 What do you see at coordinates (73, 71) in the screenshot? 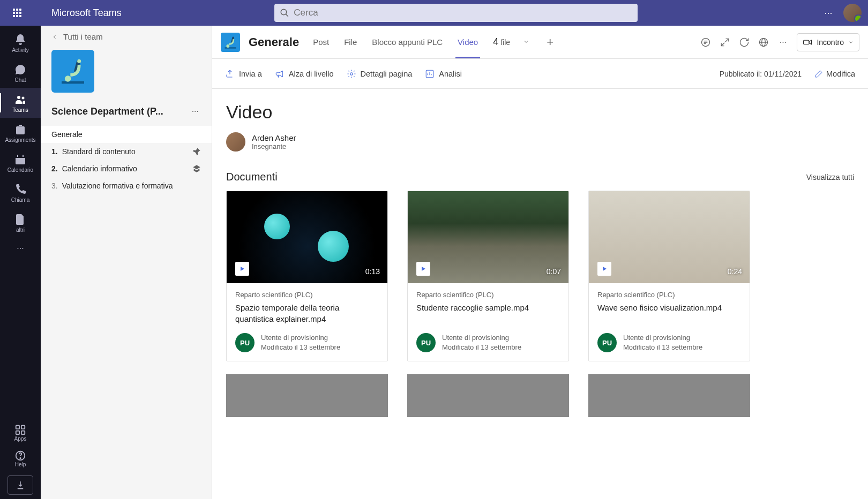
I see `team-avatar` at bounding box center [73, 71].